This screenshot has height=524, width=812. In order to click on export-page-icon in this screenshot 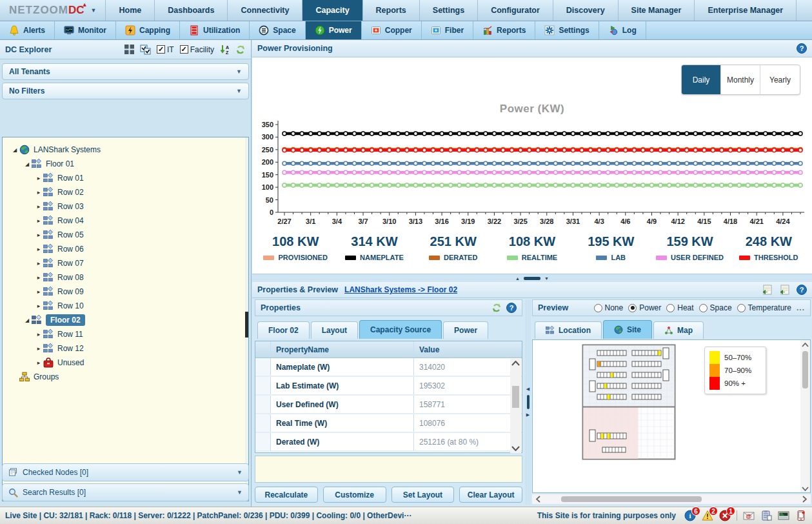, I will do `click(767, 290)`.